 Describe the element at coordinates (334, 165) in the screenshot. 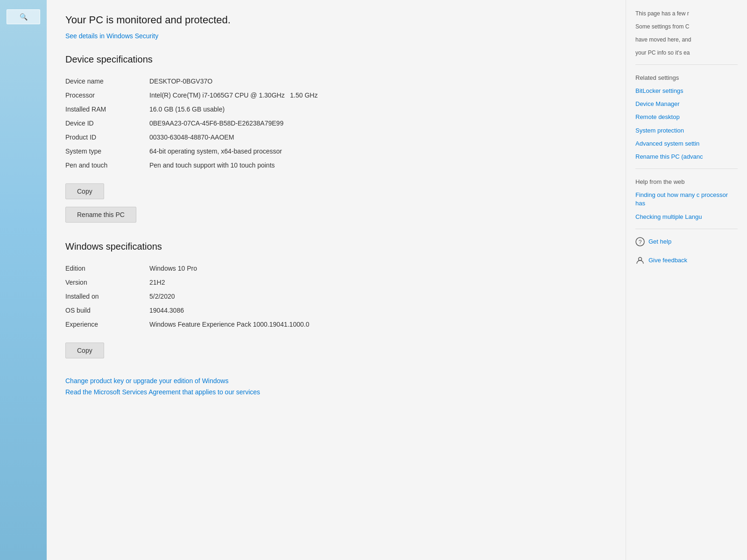

I see `table-row: Pen and touch Pen and touch support with…` at that location.